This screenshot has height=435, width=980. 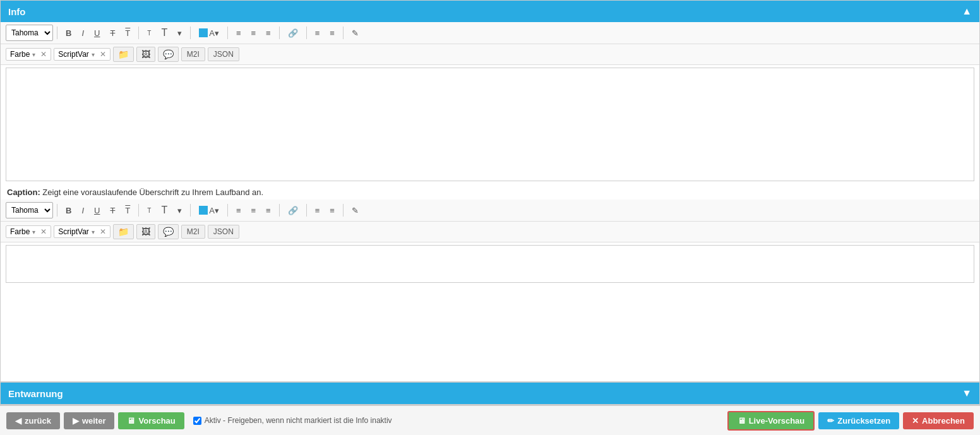 I want to click on caption-scriptvar-clear-icon: ✕, so click(x=103, y=232).